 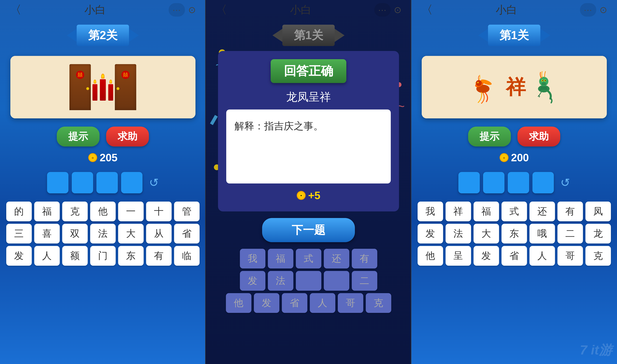 I want to click on level-badge-1: 第2关, so click(x=103, y=35).